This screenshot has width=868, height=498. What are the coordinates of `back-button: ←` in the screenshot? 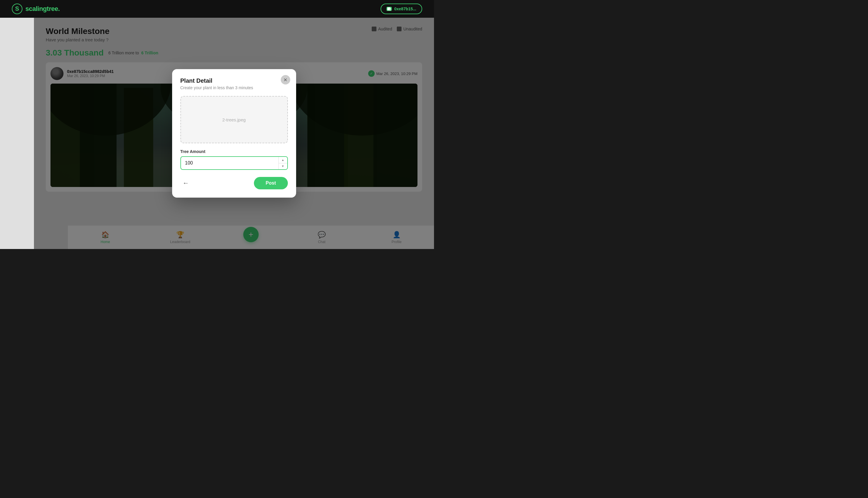 It's located at (186, 183).